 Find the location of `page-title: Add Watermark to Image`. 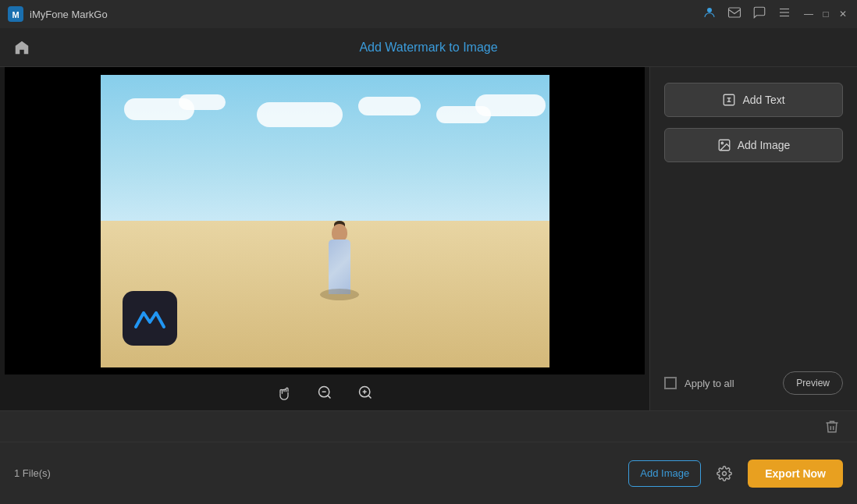

page-title: Add Watermark to Image is located at coordinates (428, 48).